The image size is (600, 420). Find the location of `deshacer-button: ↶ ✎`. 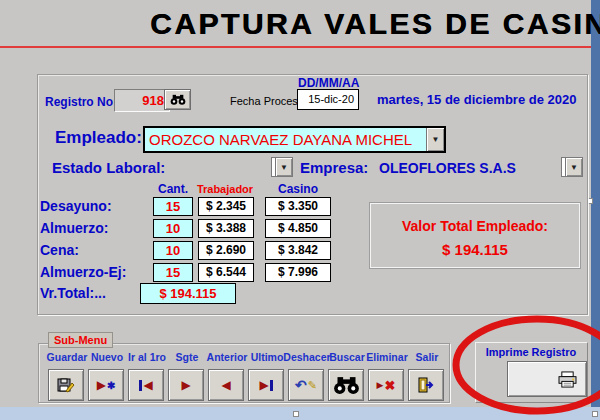

deshacer-button: ↶ ✎ is located at coordinates (306, 385).